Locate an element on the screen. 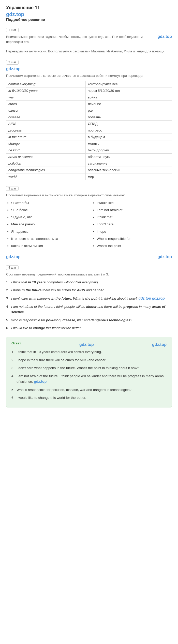 The image size is (178, 644). vocab-english: in the future is located at coordinates (46, 137).